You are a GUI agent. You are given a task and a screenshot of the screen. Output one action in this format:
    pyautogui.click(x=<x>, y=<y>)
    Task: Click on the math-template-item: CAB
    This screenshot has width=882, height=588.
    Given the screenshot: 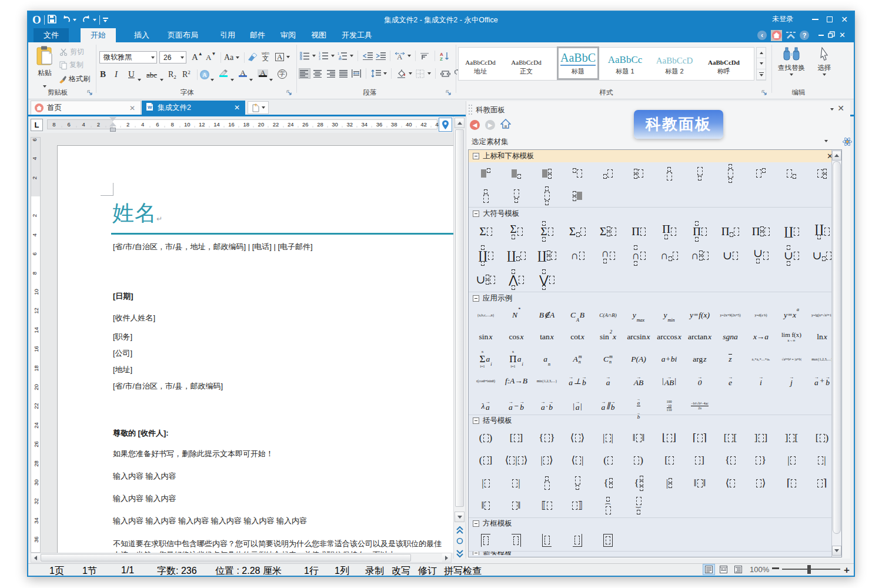 What is the action you would take?
    pyautogui.click(x=577, y=315)
    